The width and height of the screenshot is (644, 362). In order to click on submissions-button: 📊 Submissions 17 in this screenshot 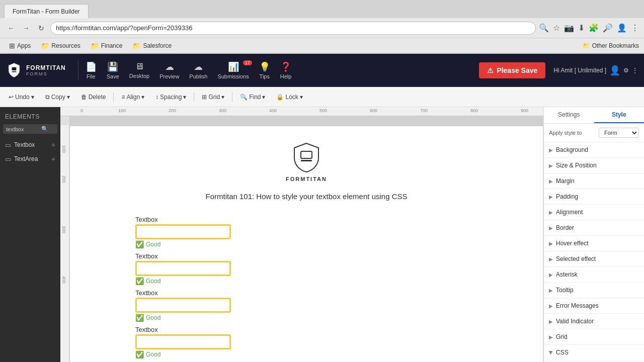, I will do `click(233, 70)`.